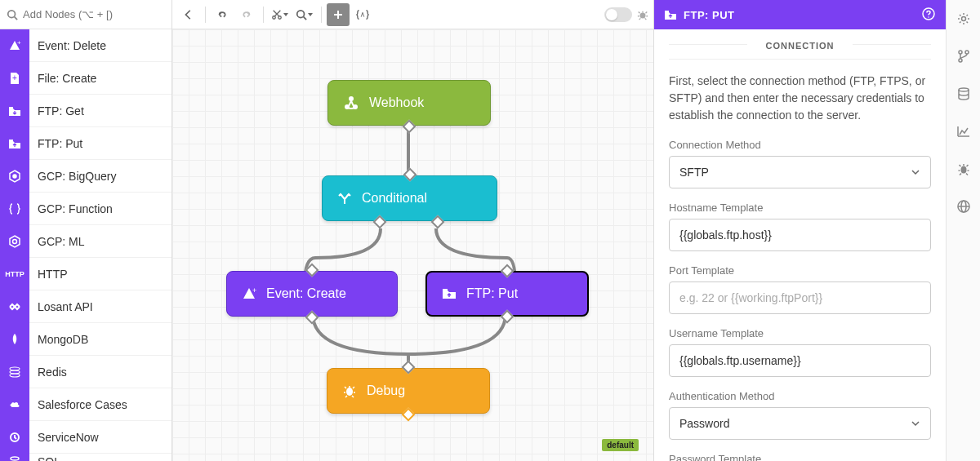 This screenshot has height=461, width=980. I want to click on node-item-event-delete: +Event: Delete, so click(86, 46).